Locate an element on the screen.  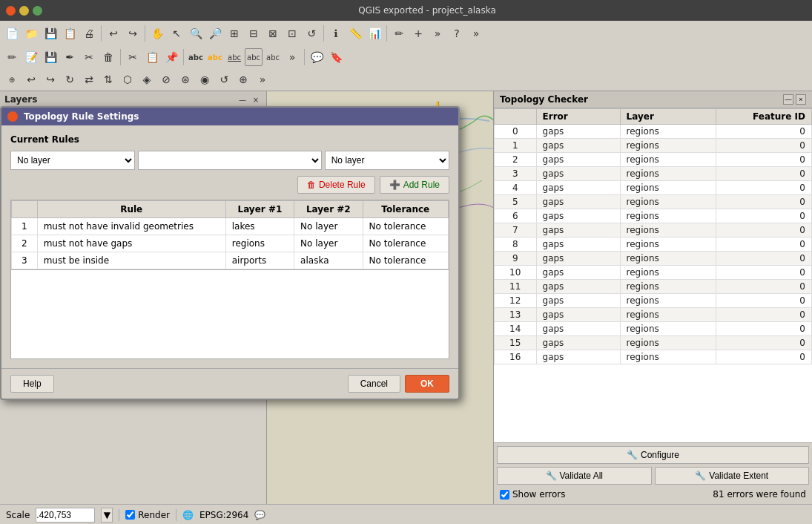
topo-table-row: 11 gaps regions 0 is located at coordinates (653, 286).